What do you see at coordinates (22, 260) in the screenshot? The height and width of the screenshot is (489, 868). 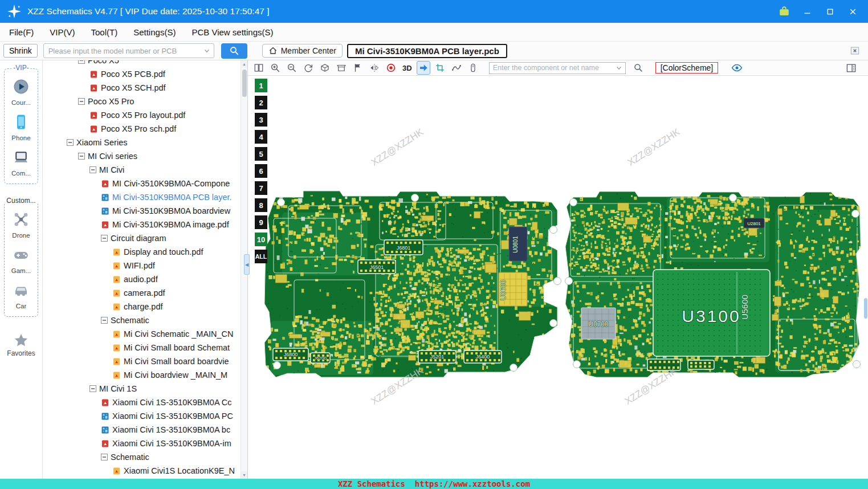 I see `rail-item-gam: Gam...` at bounding box center [22, 260].